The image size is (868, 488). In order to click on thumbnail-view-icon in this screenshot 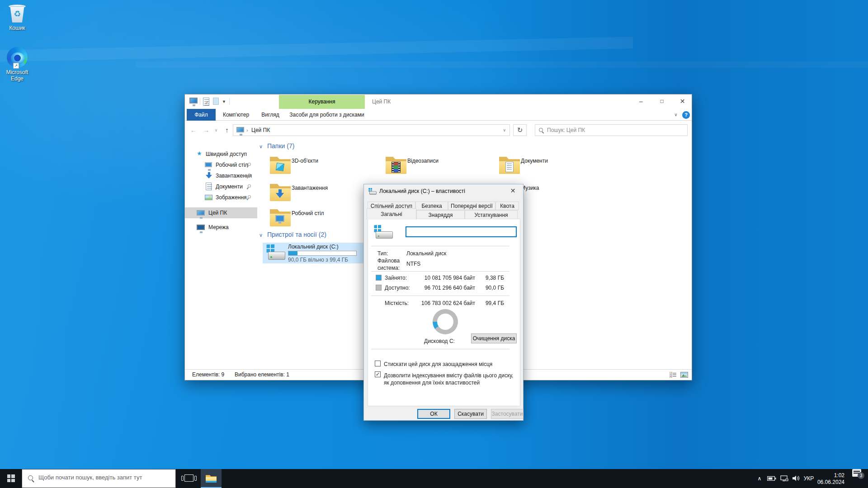, I will do `click(684, 375)`.